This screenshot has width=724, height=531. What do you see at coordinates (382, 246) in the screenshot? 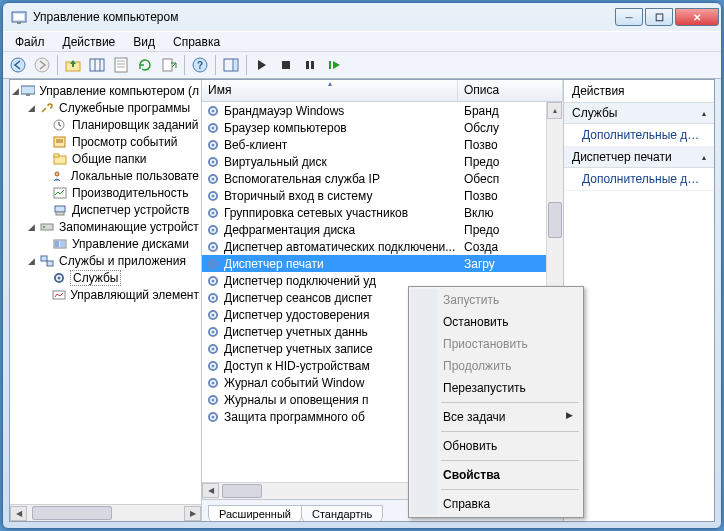
I see `service-row: Диспетчер автоматических подключени...Со…` at bounding box center [382, 246].